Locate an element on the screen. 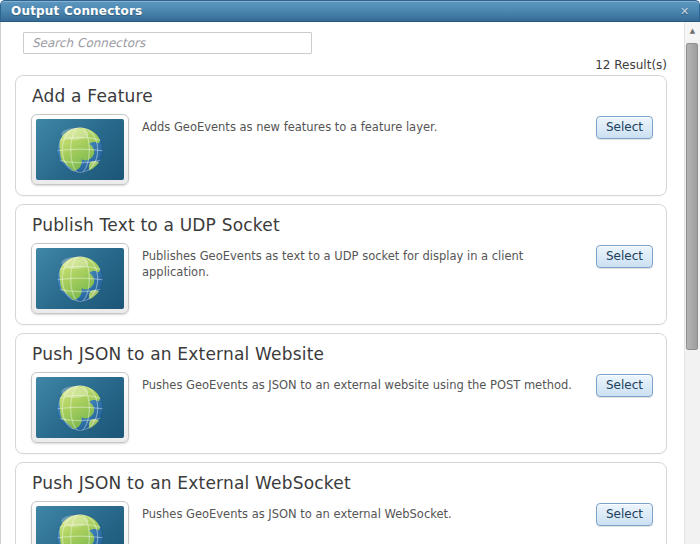  connector-description: Adds GeoEvents as new features to a feat… is located at coordinates (358, 125).